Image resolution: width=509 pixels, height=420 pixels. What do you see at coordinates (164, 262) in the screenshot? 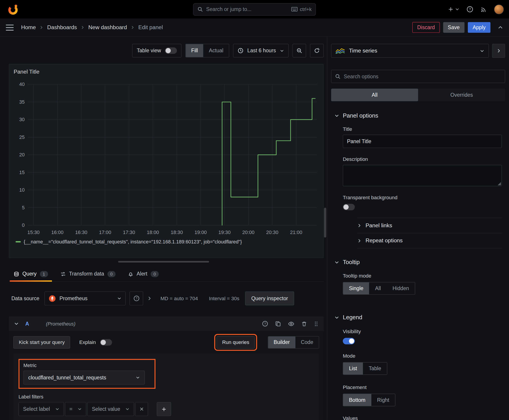
I see `resize-handle` at bounding box center [164, 262].